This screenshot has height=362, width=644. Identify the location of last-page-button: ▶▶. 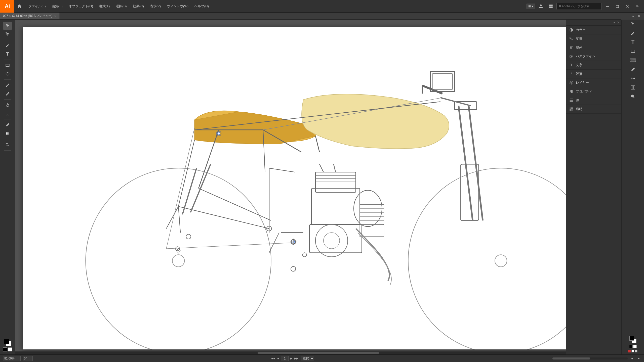
(296, 358).